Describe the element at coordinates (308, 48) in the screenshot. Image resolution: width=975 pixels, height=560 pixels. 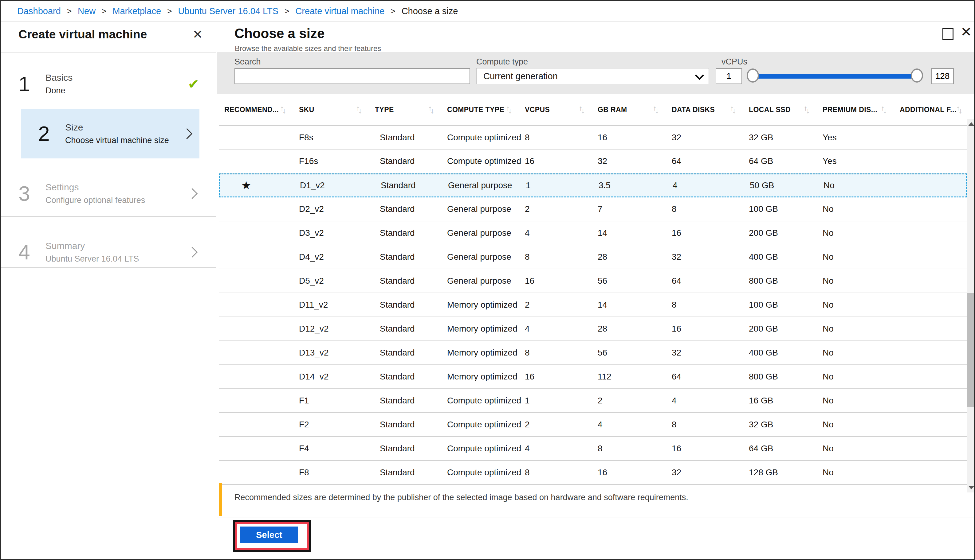
I see `blade-subtitle: Browse the available sizes and their fea…` at that location.